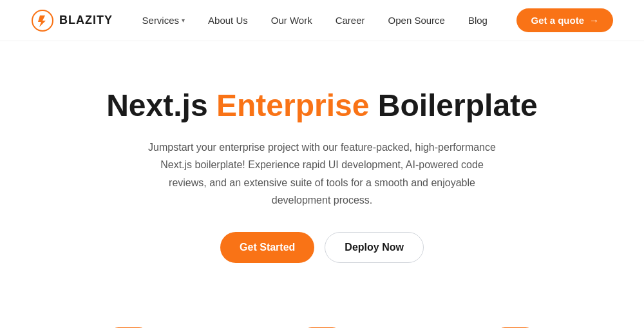 The image size is (644, 328). I want to click on hero-title-accent: Enterprise, so click(292, 106).